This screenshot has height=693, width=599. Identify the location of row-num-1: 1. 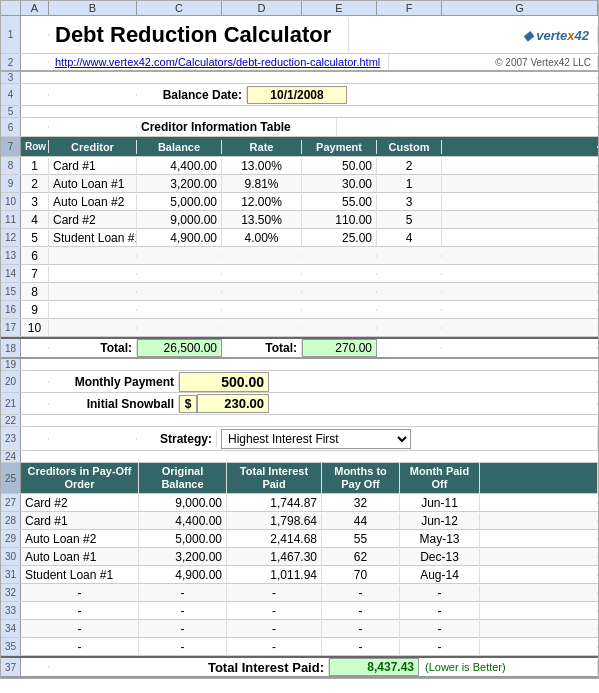
(11, 34).